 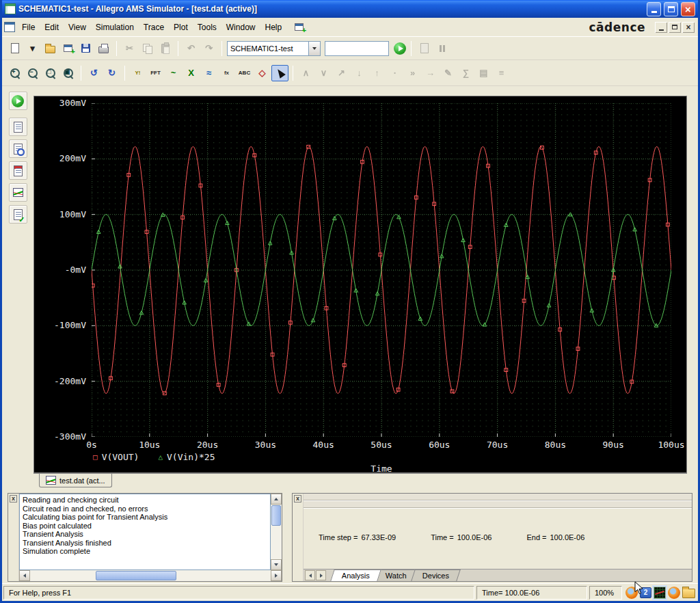 I want to click on vscroll-thumb, so click(x=276, y=515).